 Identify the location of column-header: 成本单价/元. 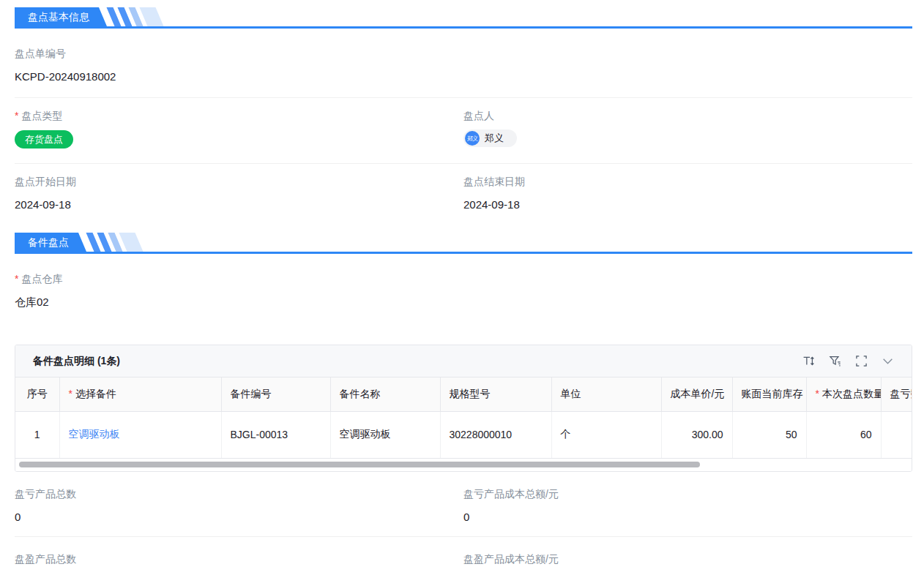
(697, 394).